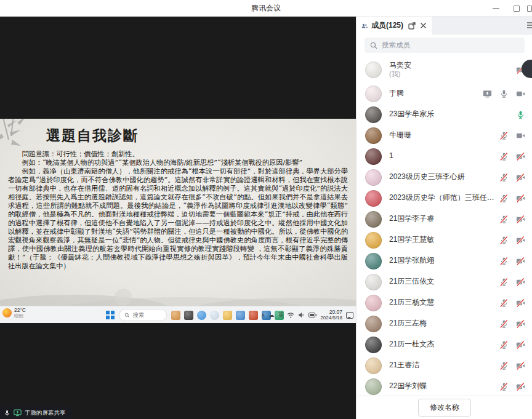 This screenshot has width=532, height=419. Describe the element at coordinates (442, 386) in the screenshot. I see `member-name: 22国学刘蝶` at that location.